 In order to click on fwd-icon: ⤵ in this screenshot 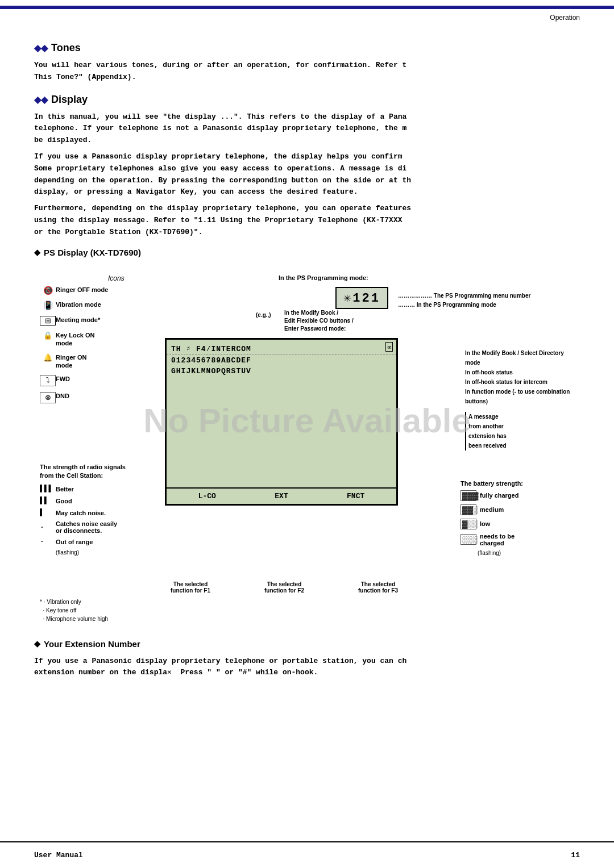, I will do `click(48, 381)`.